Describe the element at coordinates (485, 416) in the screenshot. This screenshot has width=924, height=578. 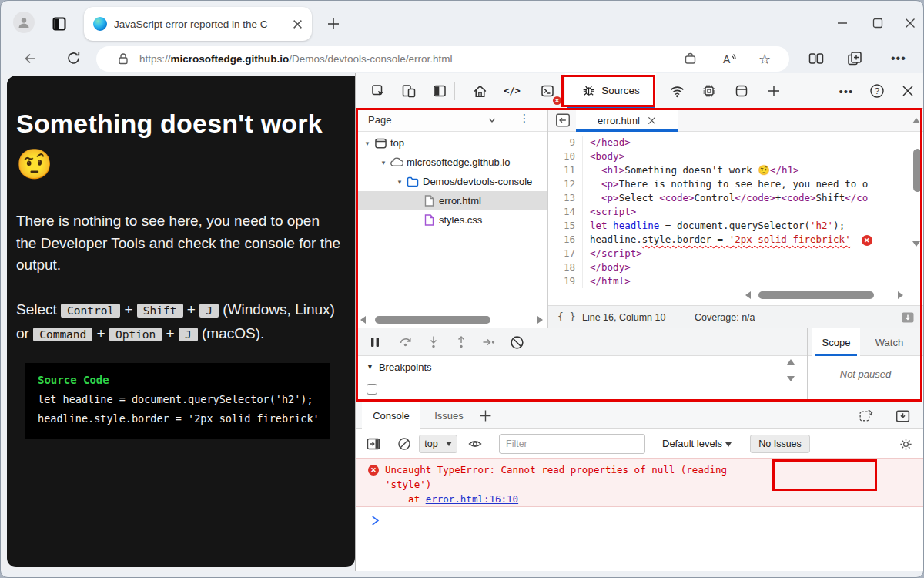
I see `drawer-add-tab-icon` at that location.